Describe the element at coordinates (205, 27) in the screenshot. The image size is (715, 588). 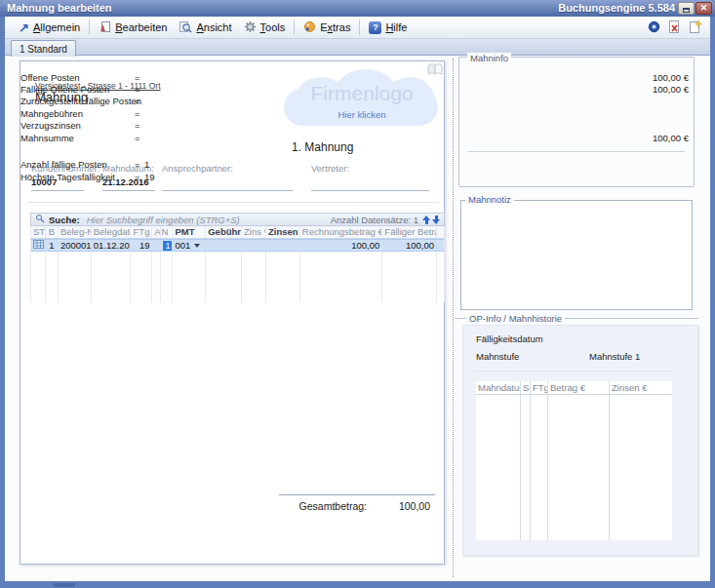
I see `toolbar-item-ansicht: Ansicht` at that location.